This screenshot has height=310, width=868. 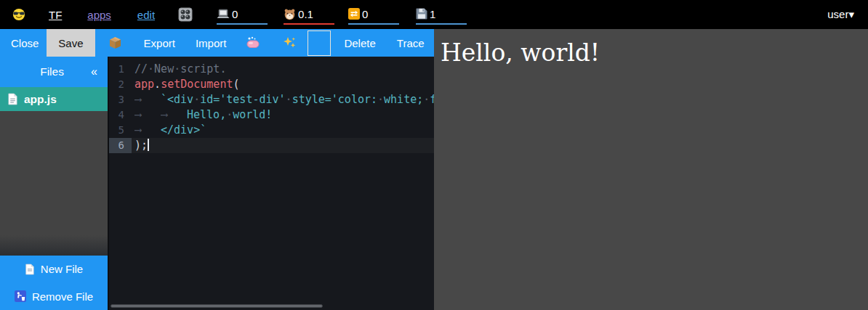 What do you see at coordinates (140, 145) in the screenshot?
I see `code-line-text: );` at bounding box center [140, 145].